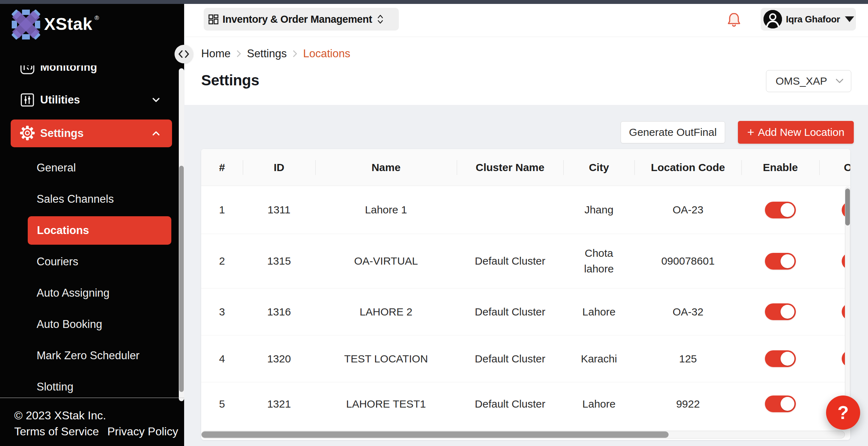 The image size is (868, 446). What do you see at coordinates (847, 207) in the screenshot?
I see `table-vertical-scrollbar-thumb` at bounding box center [847, 207].